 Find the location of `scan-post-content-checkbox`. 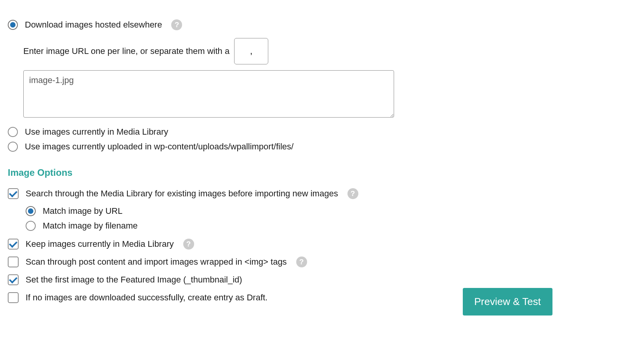

scan-post-content-checkbox is located at coordinates (13, 262).